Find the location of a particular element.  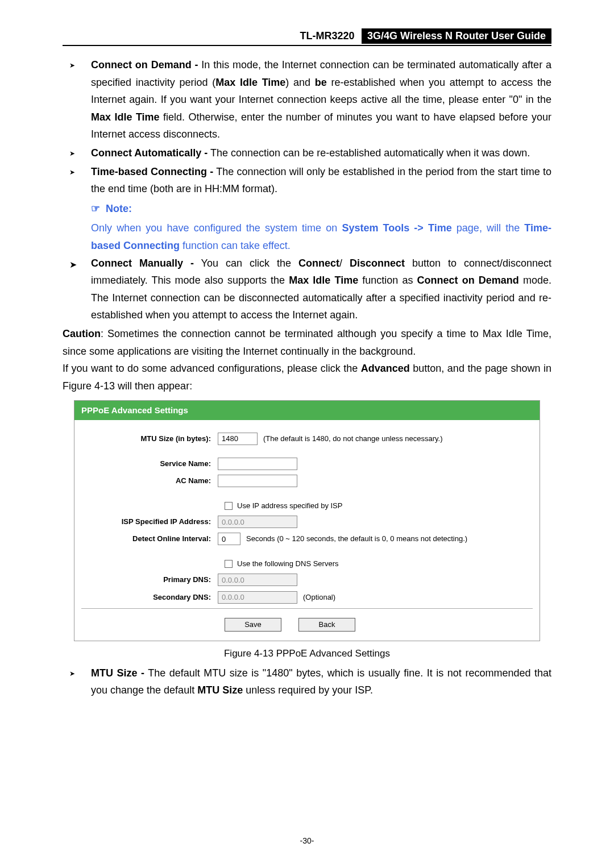

detect-interval-input is located at coordinates (229, 539).